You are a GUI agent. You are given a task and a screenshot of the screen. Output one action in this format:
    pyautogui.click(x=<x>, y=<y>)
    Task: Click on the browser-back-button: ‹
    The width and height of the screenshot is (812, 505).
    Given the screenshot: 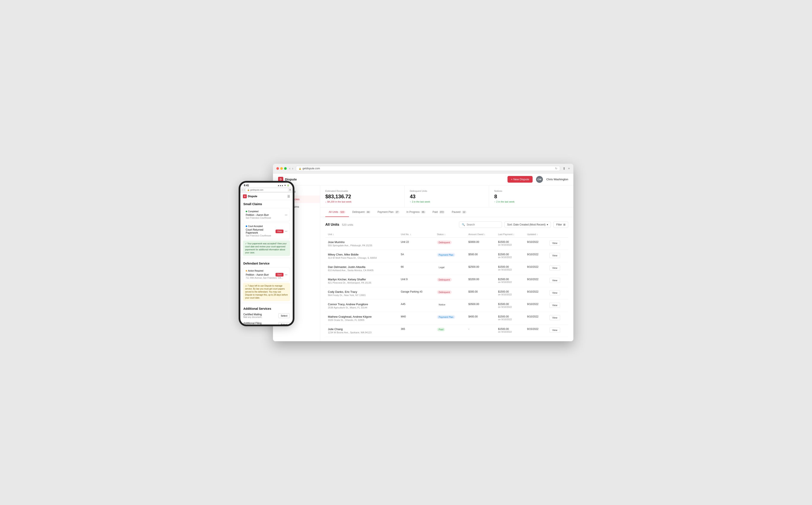 What is the action you would take?
    pyautogui.click(x=290, y=168)
    